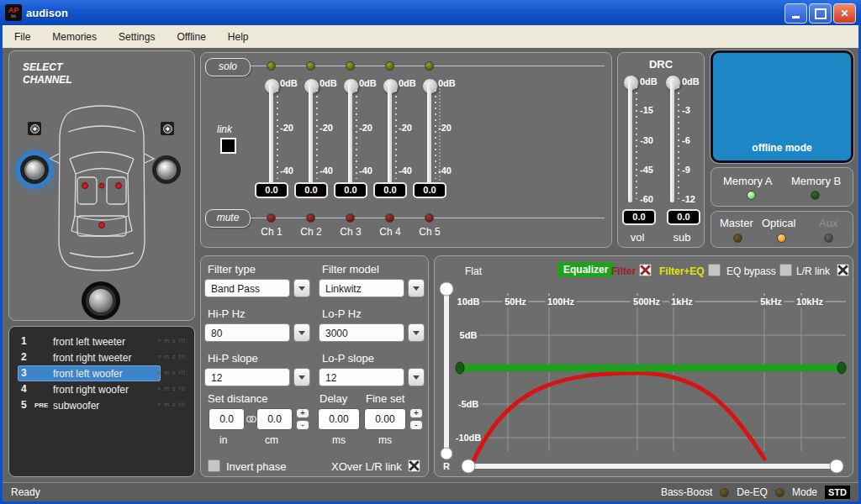  Describe the element at coordinates (257, 288) in the screenshot. I see `filter-type-dropdown: Band Pass` at that location.